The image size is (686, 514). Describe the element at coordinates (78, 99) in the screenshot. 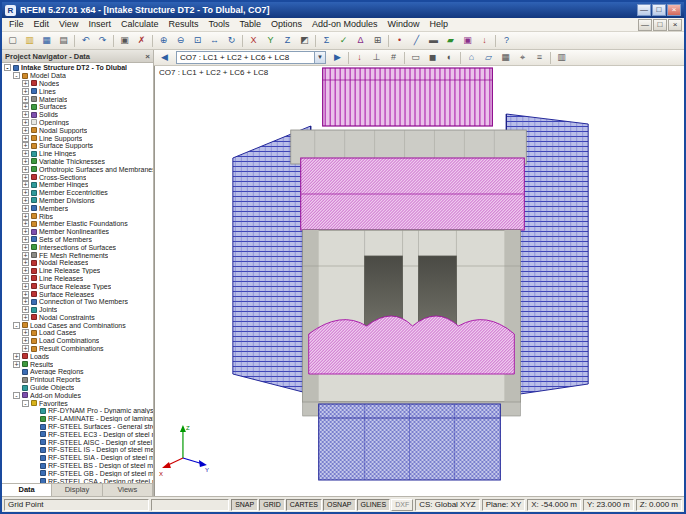

I see `tree-item: +Materials` at that location.